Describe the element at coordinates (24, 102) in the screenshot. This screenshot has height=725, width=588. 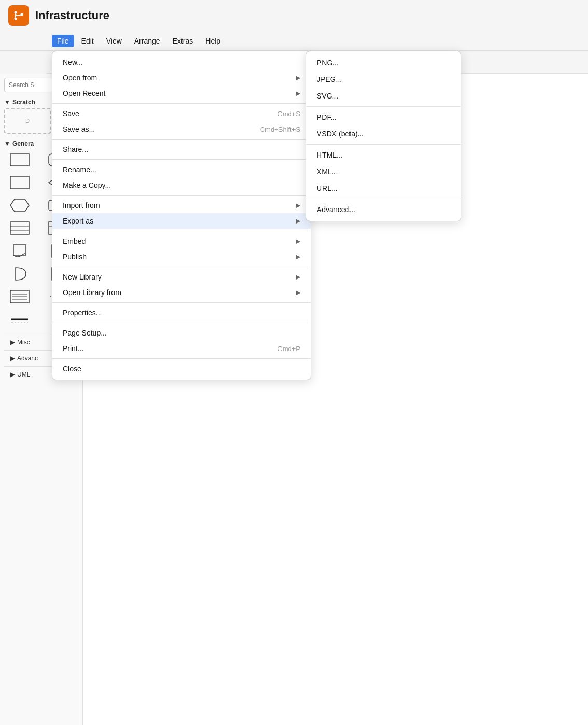
I see `section-scratch-label: Scratch` at that location.